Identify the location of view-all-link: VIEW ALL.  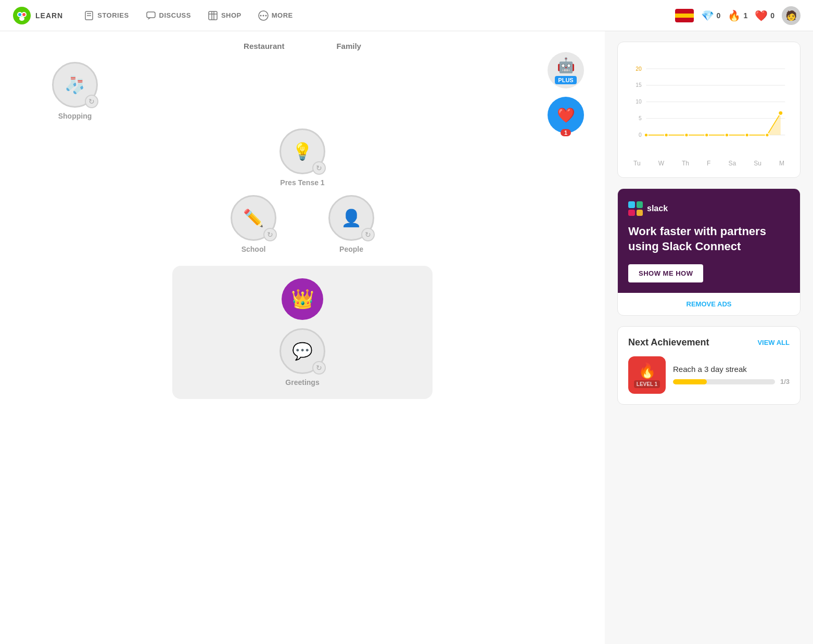
(773, 342).